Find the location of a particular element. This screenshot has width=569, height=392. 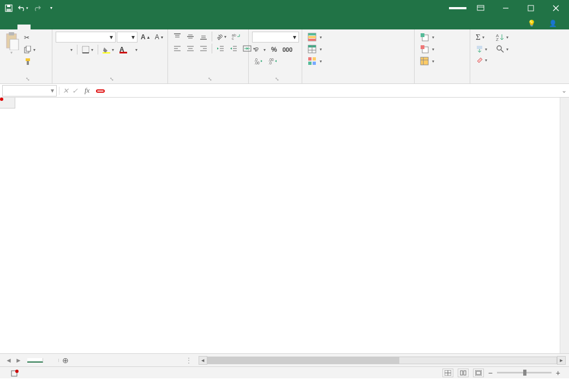

number-format-combo: ▾ is located at coordinates (275, 37).